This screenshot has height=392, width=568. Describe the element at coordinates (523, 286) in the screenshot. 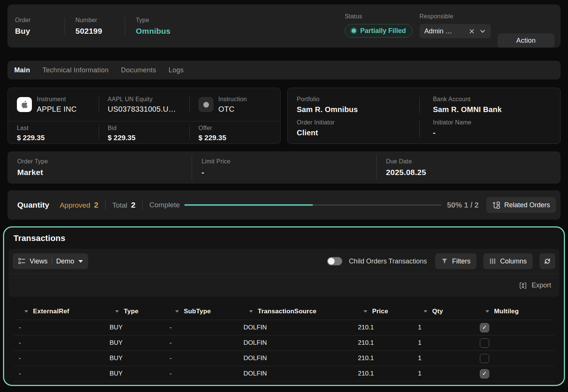

I see `export-icon` at that location.